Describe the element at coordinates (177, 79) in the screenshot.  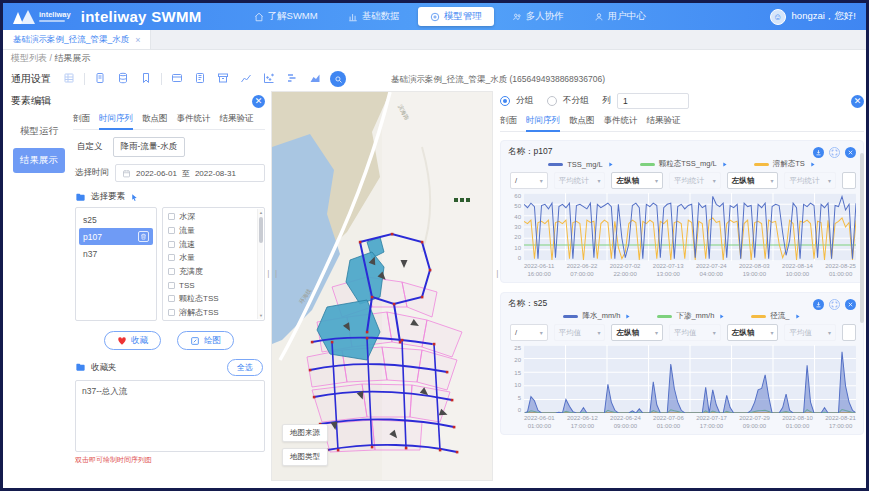
I see `card-icon` at that location.